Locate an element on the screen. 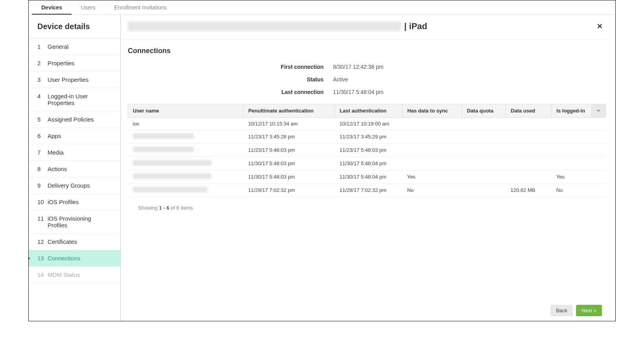 The width and height of the screenshot is (644, 352). sidebar-item-label: iOS Provisioning Profiles is located at coordinates (79, 222).